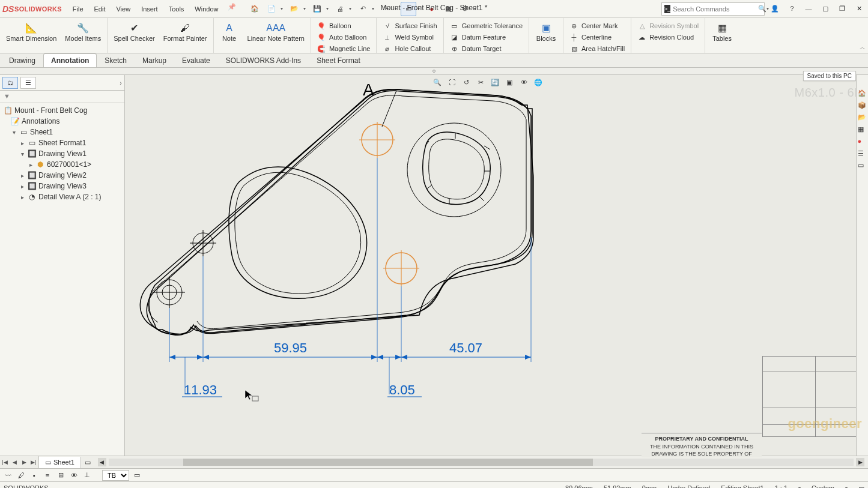 The height and width of the screenshot is (488, 868). I want to click on geometric-tolerance-button: ▭Geometric Tolerance, so click(487, 26).